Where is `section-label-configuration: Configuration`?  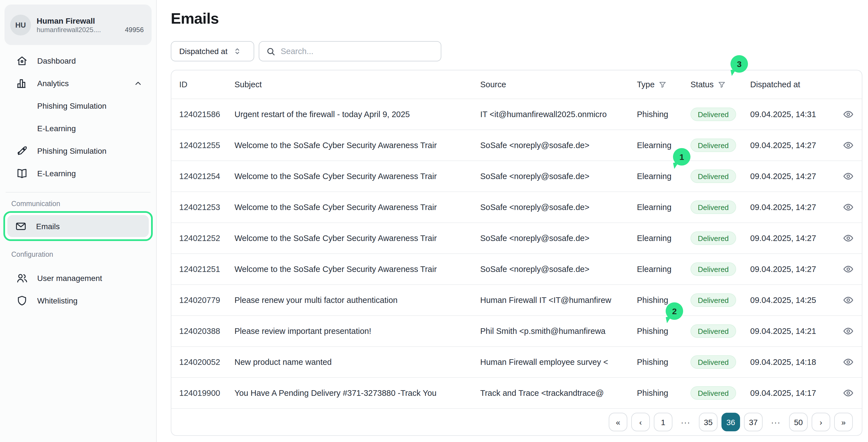 section-label-configuration: Configuration is located at coordinates (82, 254).